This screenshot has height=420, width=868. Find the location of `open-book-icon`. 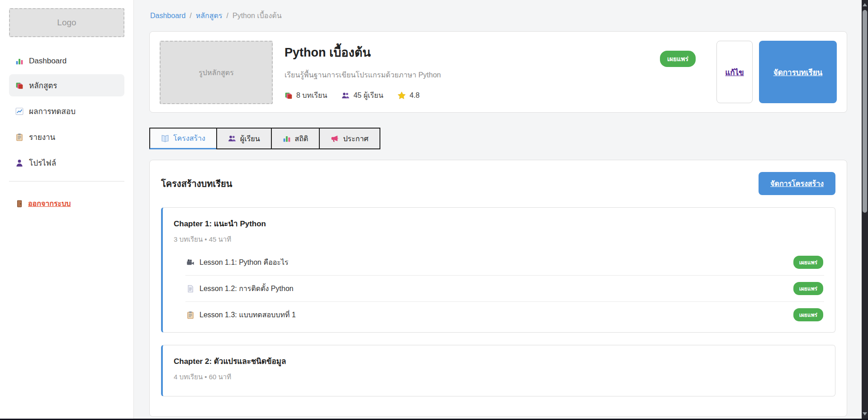

open-book-icon is located at coordinates (165, 138).